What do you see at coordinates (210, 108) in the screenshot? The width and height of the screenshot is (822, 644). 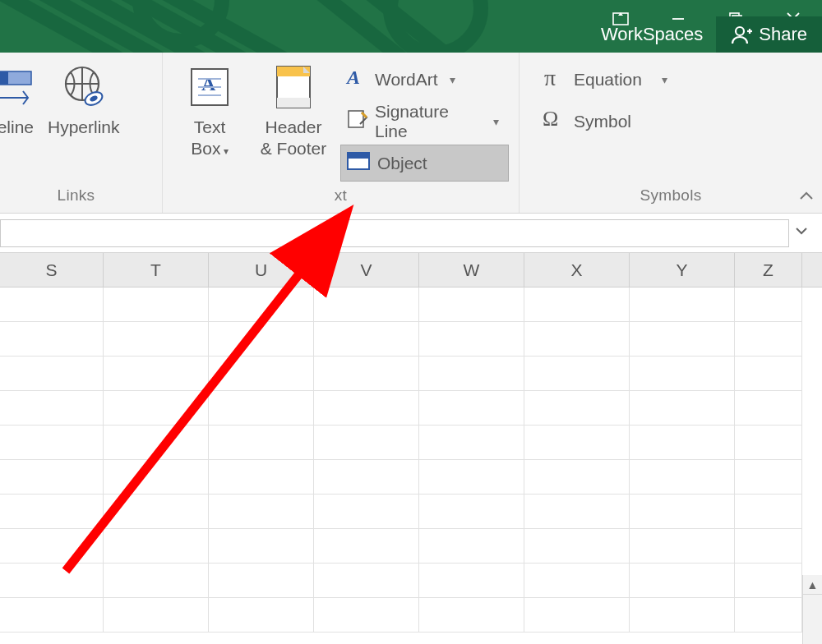 I see `text-box-button: A TextBox ▾` at bounding box center [210, 108].